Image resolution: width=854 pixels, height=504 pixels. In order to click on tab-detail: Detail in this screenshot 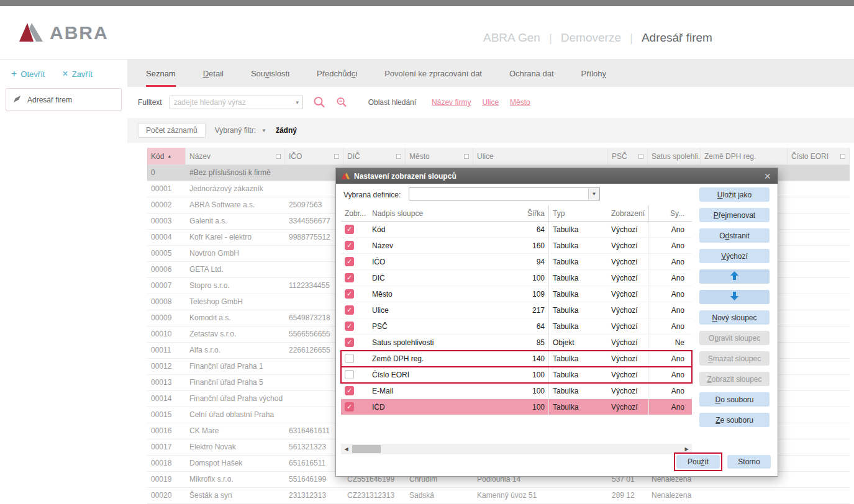, I will do `click(214, 73)`.